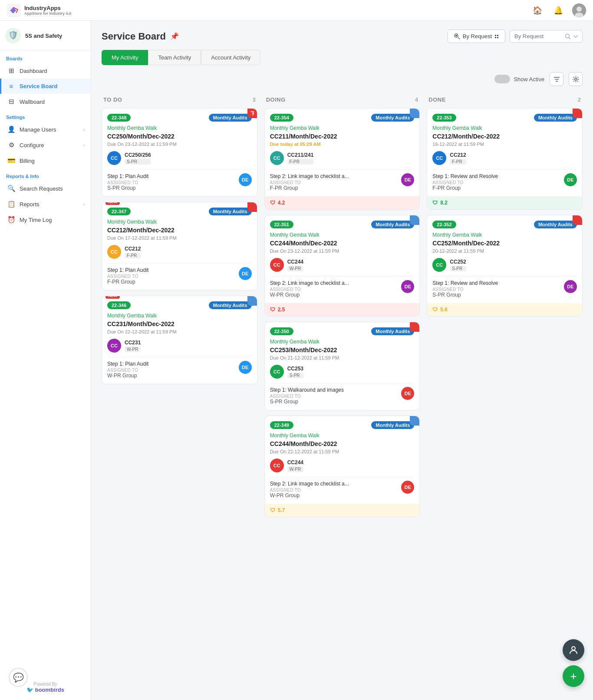 This screenshot has height=700, width=593. What do you see at coordinates (579, 10) in the screenshot?
I see `user-avatar` at bounding box center [579, 10].